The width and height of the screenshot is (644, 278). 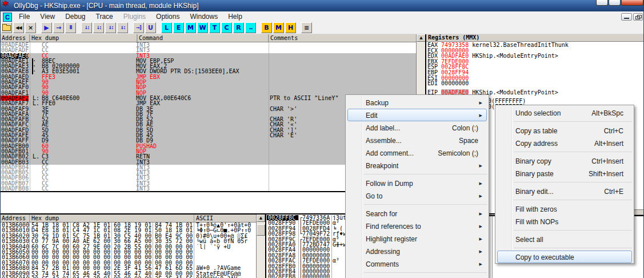 What do you see at coordinates (208, 82) in the screenshot?
I see `disasm-row: 00ADFAEF90NOP` at bounding box center [208, 82].